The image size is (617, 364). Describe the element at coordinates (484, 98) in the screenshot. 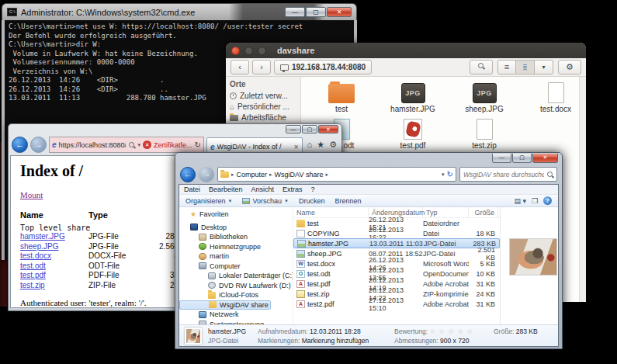

I see `file-item-sheep: JPG sheep.JPG` at that location.